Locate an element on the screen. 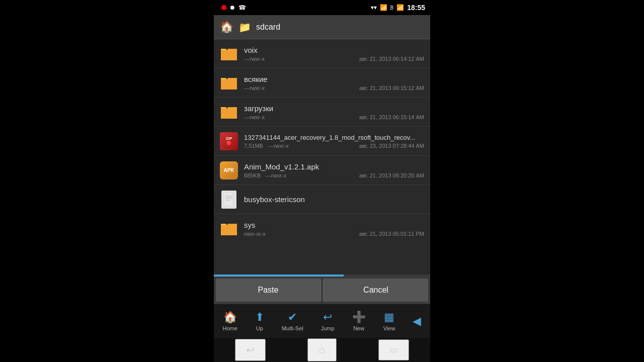 The height and width of the screenshot is (362, 644). nav-label-multisel: Multi-Sel is located at coordinates (293, 328).